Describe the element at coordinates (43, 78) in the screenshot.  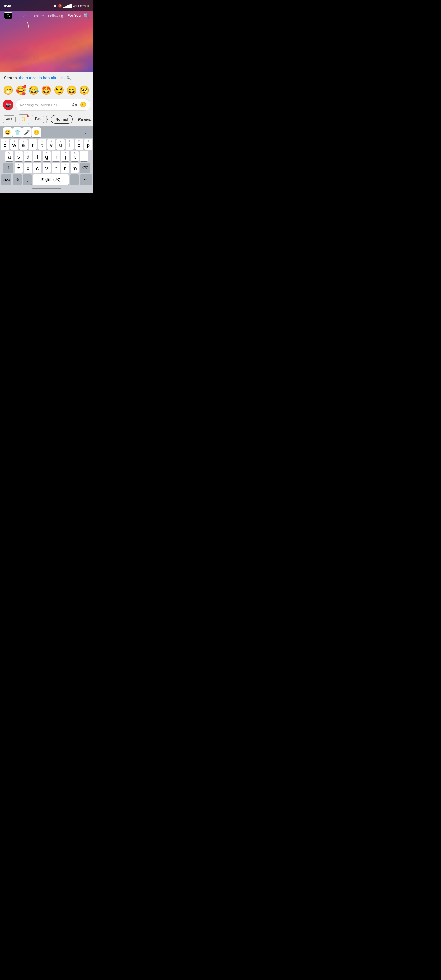
I see `search-query: the sunset is beautiful isn't` at that location.